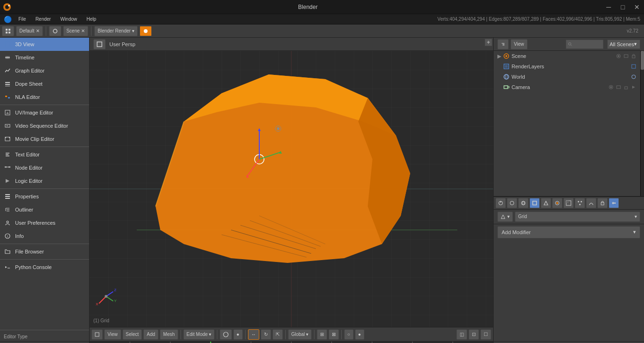 The image size is (644, 343). Describe the element at coordinates (132, 335) in the screenshot. I see `select-menu: Select` at that location.